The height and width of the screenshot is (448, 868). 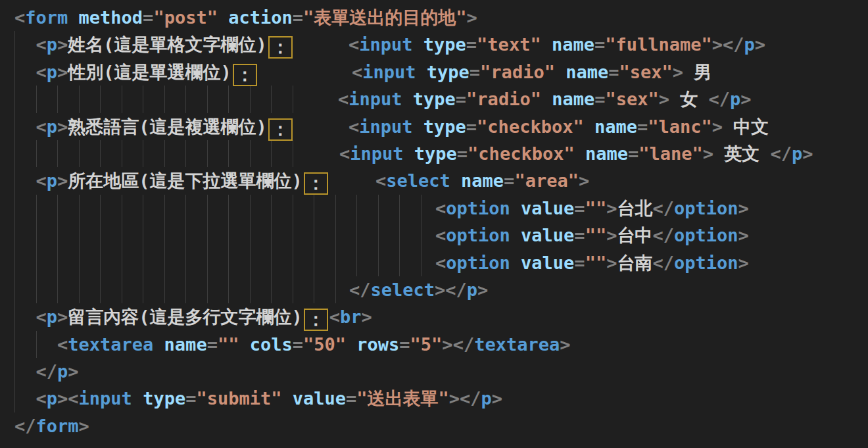 I want to click on code-line: <textarea name="" cols="50" rows="5"></t…, so click(x=434, y=345).